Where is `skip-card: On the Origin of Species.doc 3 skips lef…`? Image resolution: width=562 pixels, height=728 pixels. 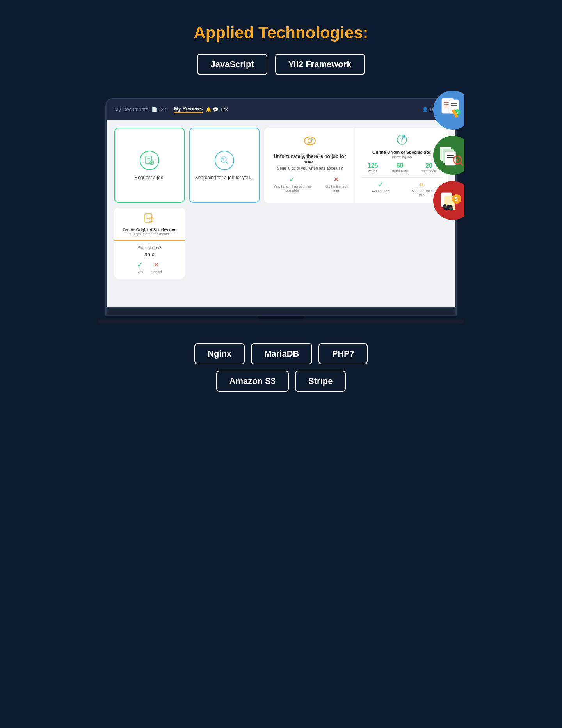
skip-card: On the Origin of Species.doc 3 skips lef… is located at coordinates (149, 243).